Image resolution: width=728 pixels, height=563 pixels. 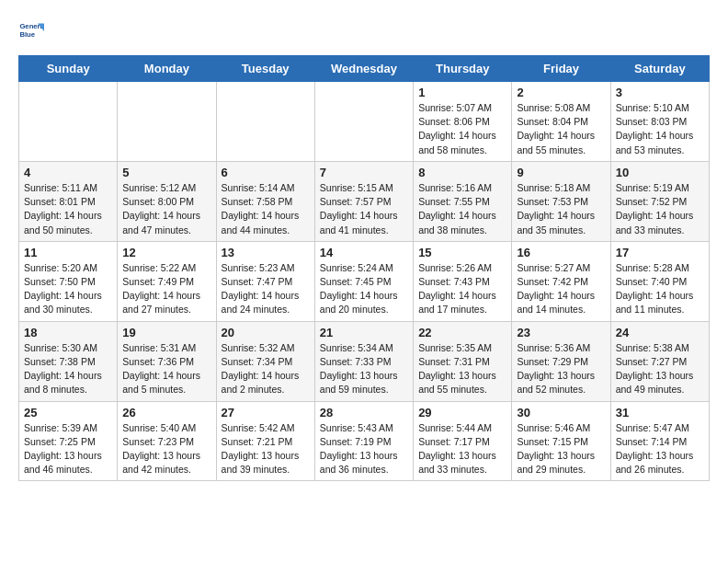 I want to click on logo: General Blue, so click(x=34, y=31).